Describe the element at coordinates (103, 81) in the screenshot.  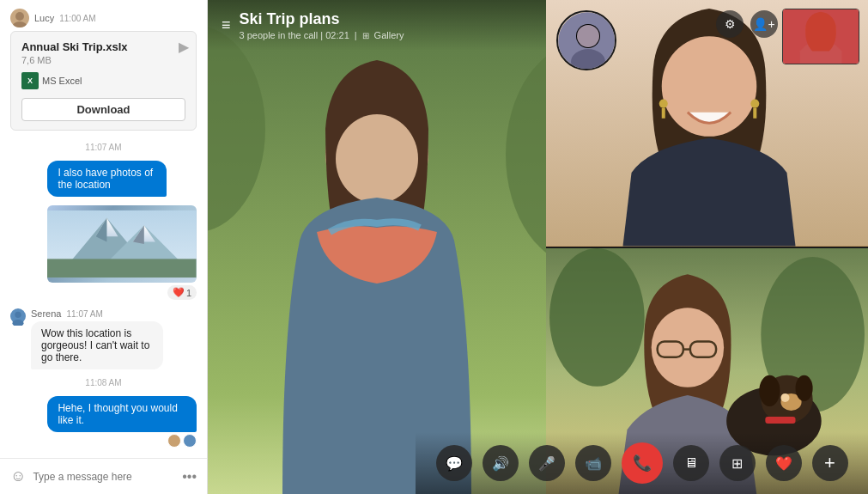
I see `file-type-row: X MS Excel` at that location.